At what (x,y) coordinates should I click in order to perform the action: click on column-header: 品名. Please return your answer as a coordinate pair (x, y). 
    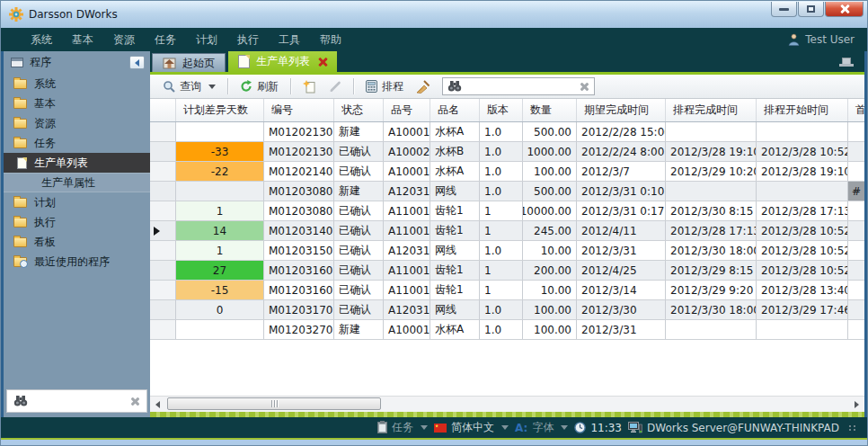
    Looking at the image, I should click on (455, 110).